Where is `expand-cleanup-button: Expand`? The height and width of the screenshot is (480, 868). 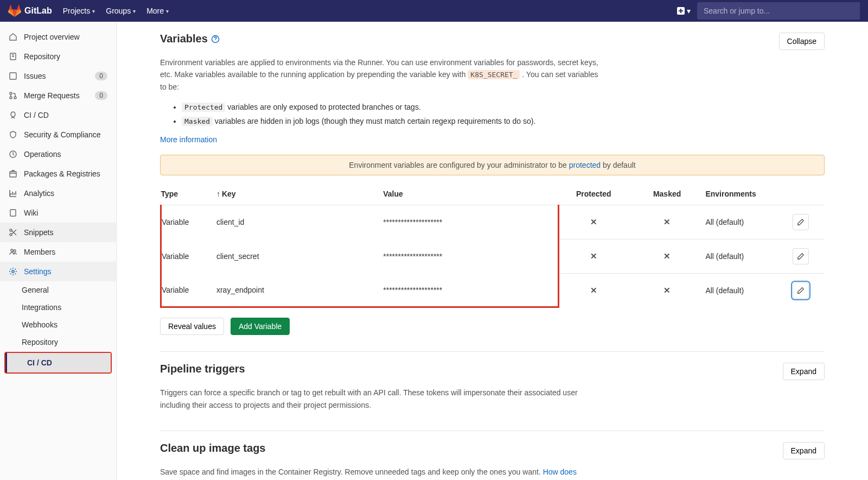 expand-cleanup-button: Expand is located at coordinates (804, 451).